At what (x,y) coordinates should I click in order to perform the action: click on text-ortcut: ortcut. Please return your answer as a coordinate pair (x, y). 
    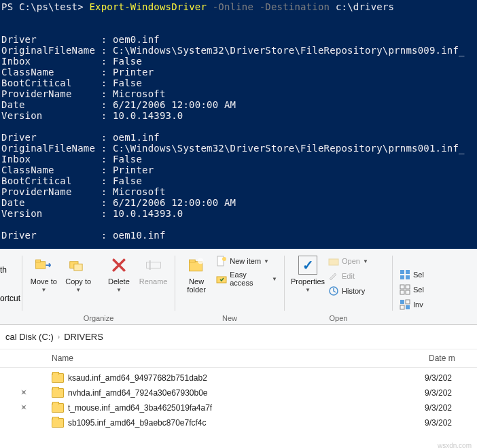
    Looking at the image, I should click on (10, 298).